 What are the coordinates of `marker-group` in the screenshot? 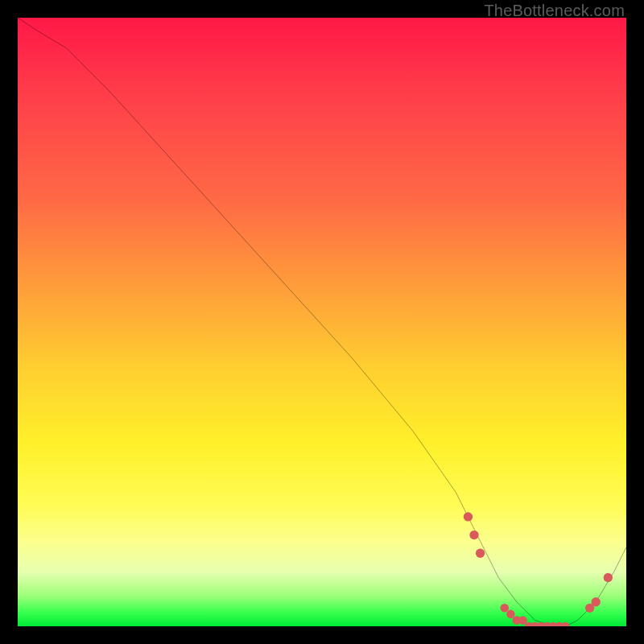 It's located at (538, 569).